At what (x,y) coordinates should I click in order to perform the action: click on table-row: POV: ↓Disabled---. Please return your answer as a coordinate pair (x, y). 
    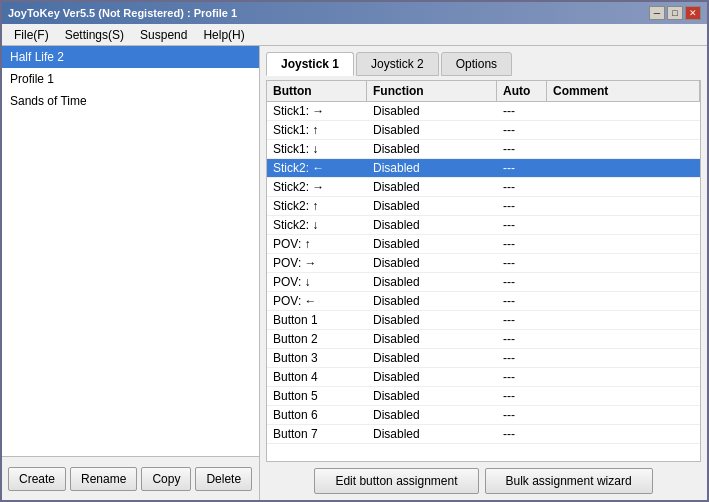
    Looking at the image, I should click on (484, 282).